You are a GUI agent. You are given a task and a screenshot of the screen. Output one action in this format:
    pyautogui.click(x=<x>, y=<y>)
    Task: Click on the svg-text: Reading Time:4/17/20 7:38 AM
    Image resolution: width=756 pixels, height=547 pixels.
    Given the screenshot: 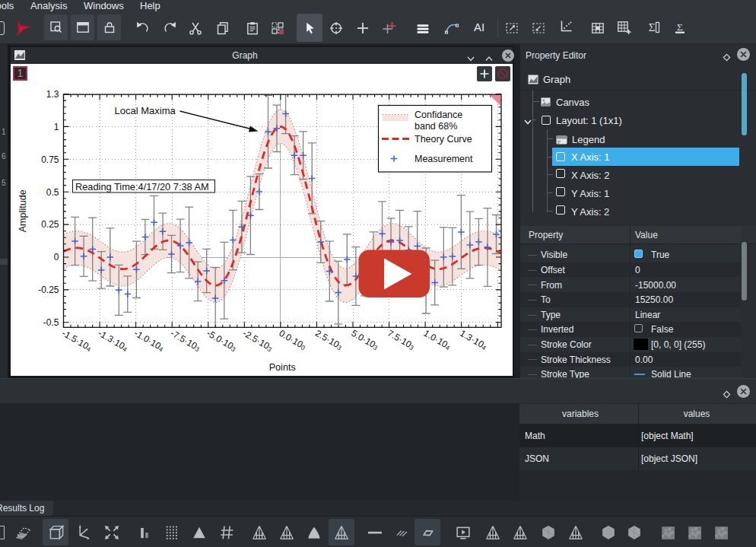 What is the action you would take?
    pyautogui.click(x=142, y=187)
    